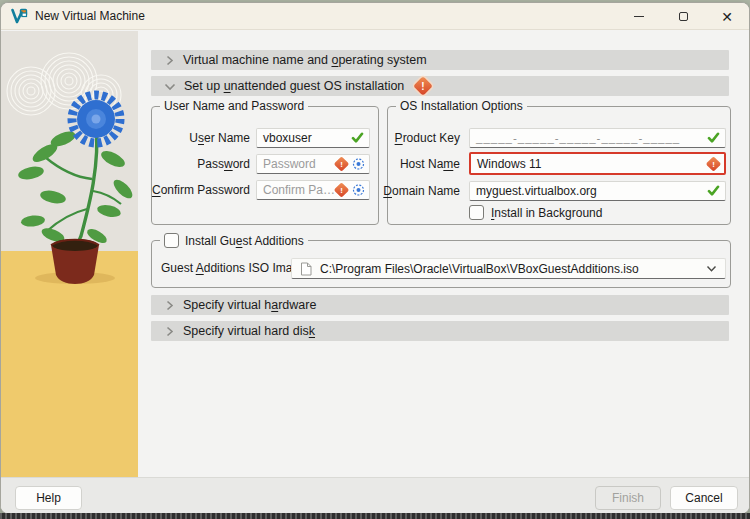 Image resolution: width=750 pixels, height=519 pixels. What do you see at coordinates (536, 212) in the screenshot?
I see `install-in-background-option: Install in Background` at bounding box center [536, 212].